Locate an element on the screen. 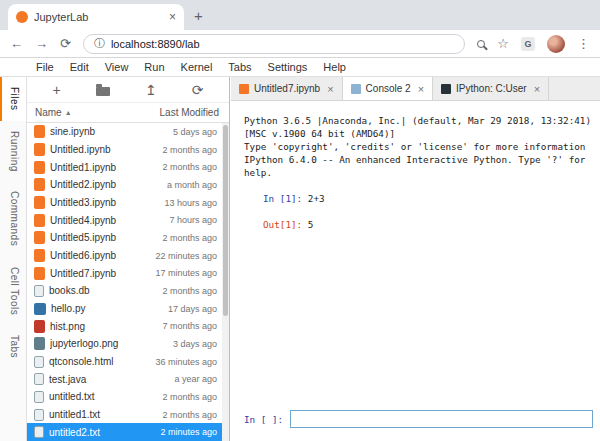  dock-tab-terminal: IPython: C:User × is located at coordinates (491, 88).